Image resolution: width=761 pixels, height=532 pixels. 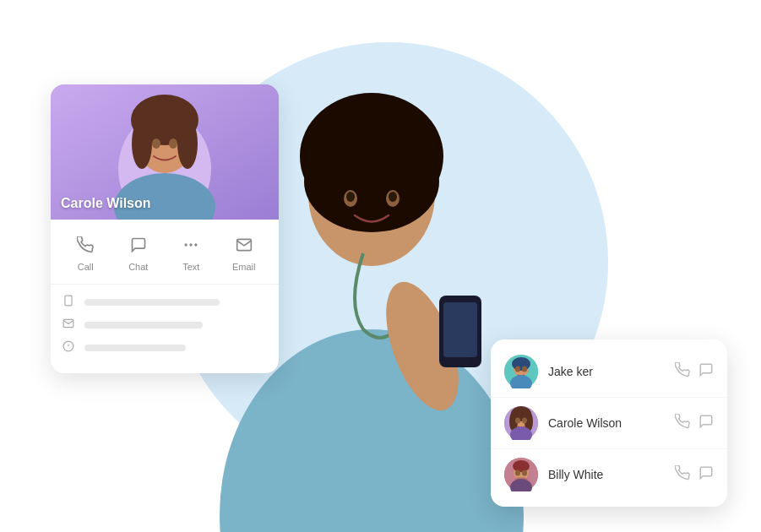 I want to click on avatar-carole, so click(x=521, y=423).